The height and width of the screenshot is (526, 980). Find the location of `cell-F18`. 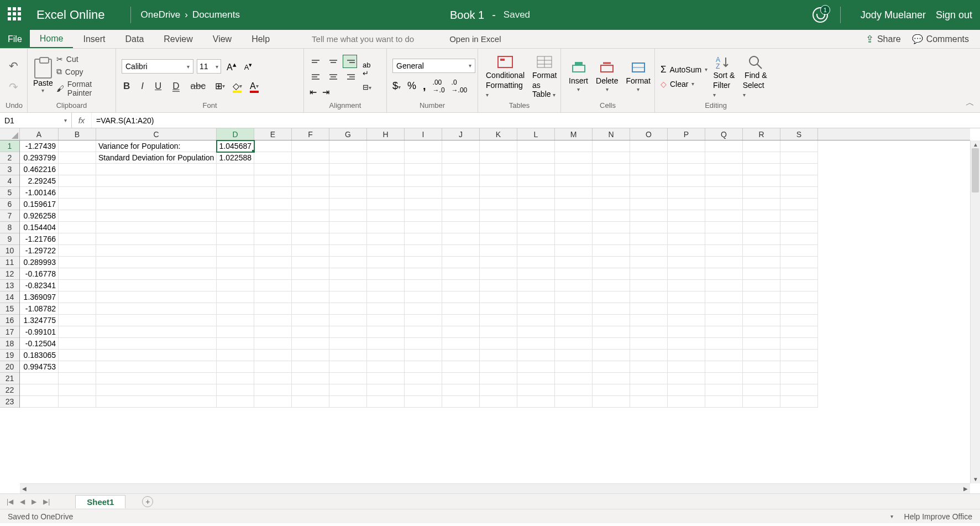

cell-F18 is located at coordinates (311, 344).